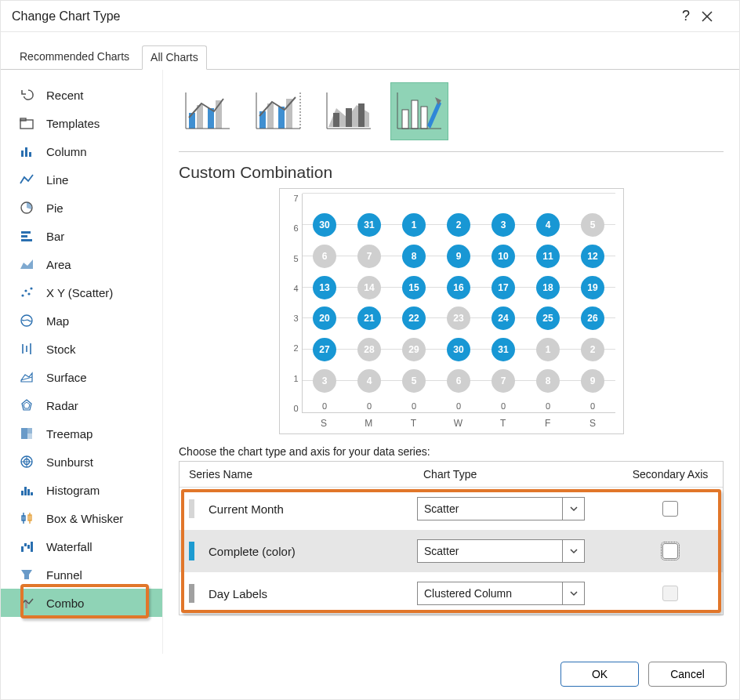  I want to click on sidebar-item-label: Stock, so click(61, 350).